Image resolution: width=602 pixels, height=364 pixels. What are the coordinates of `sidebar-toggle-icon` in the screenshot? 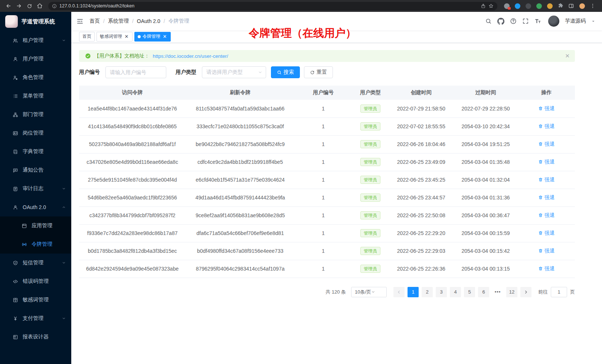 It's located at (80, 21).